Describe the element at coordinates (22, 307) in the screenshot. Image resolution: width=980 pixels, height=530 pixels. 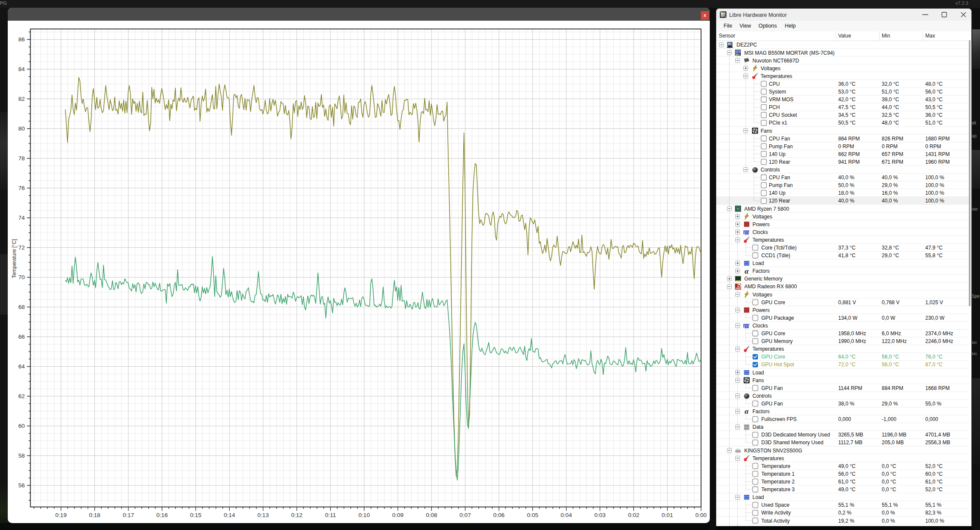
I see `svg-text: 68` at that location.